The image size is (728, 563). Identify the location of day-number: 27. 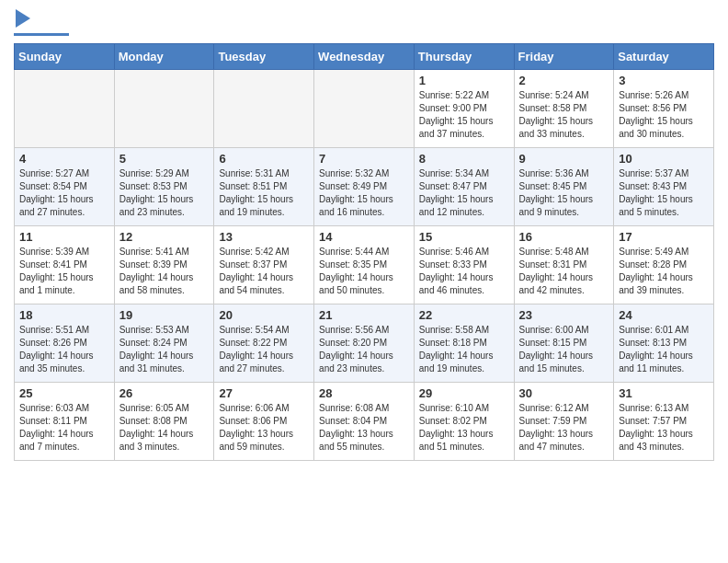
(264, 394).